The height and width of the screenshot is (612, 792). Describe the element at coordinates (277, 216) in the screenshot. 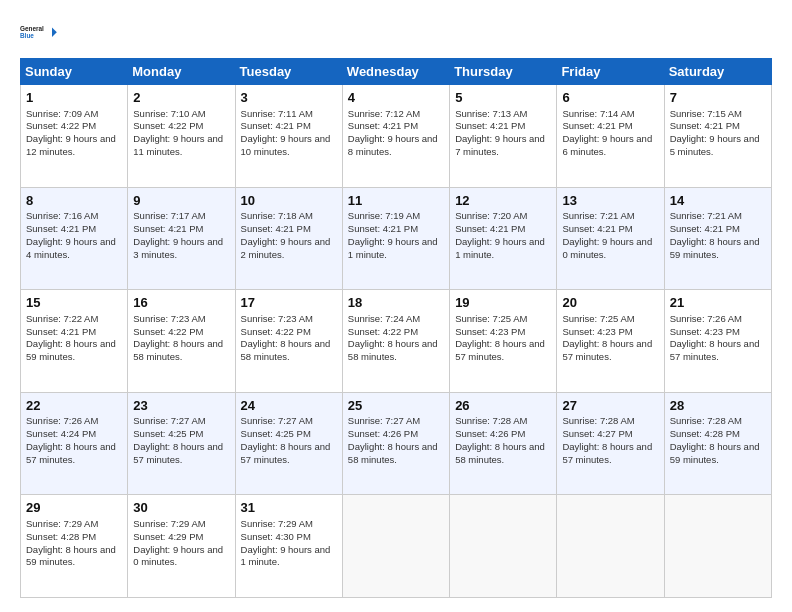

I see `sunrise-label: Sunrise: 7:18 AM` at that location.